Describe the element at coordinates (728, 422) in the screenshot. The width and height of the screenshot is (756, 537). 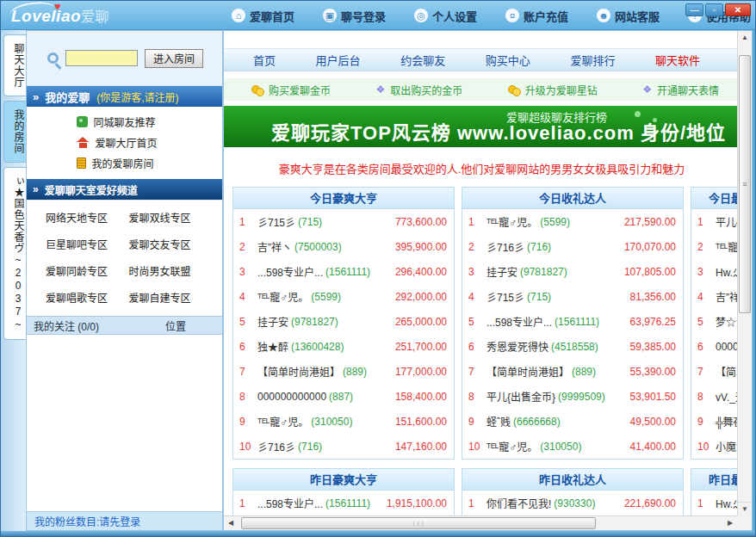
I see `user-name: ╬舞夜【` at that location.